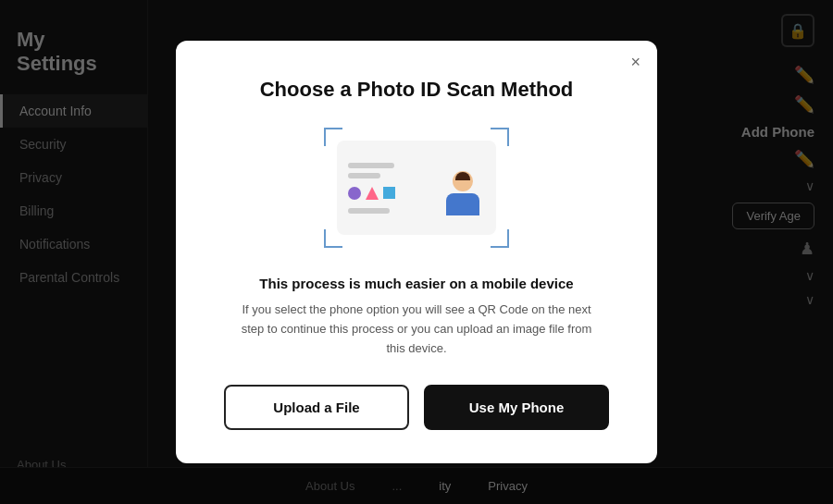 This screenshot has width=833, height=504. Describe the element at coordinates (416, 407) in the screenshot. I see `modal-buttons: Upload a File Use My Phone` at that location.